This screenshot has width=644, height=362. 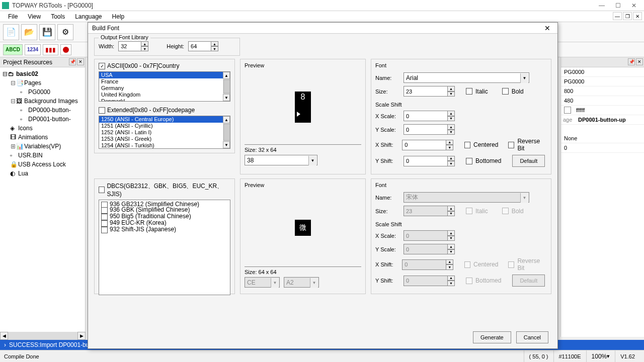 What do you see at coordinates (637, 16) in the screenshot?
I see `mdi-close: ✕` at bounding box center [637, 16].